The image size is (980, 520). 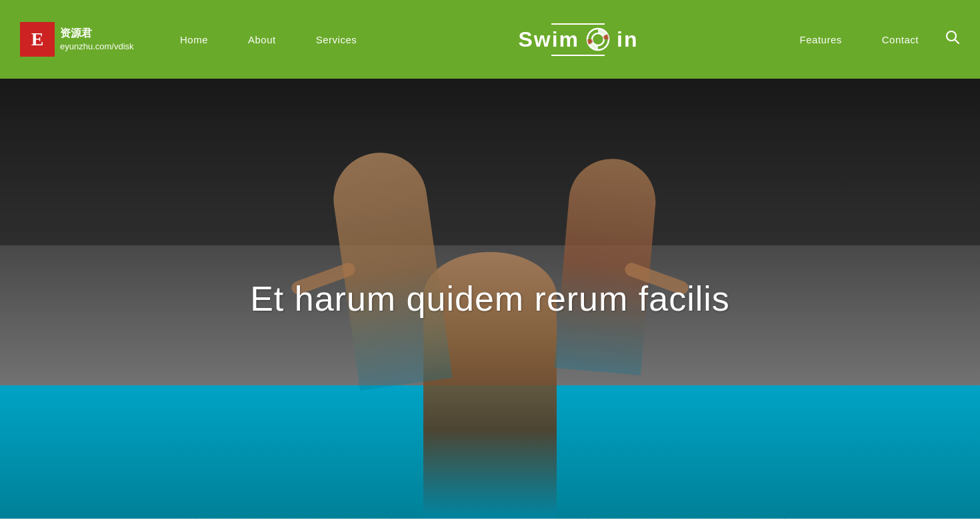 What do you see at coordinates (578, 55) in the screenshot?
I see `logo-bottom-bar` at bounding box center [578, 55].